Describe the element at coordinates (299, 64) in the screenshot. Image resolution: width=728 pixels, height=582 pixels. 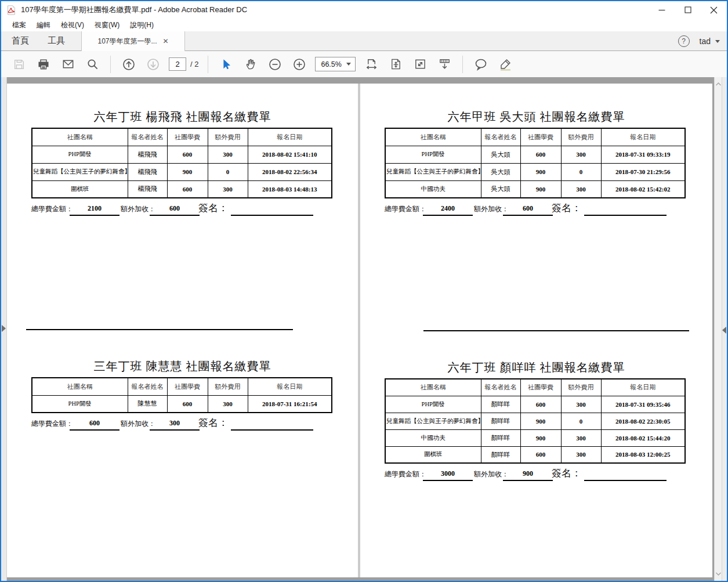
I see `zoom-in-button` at that location.